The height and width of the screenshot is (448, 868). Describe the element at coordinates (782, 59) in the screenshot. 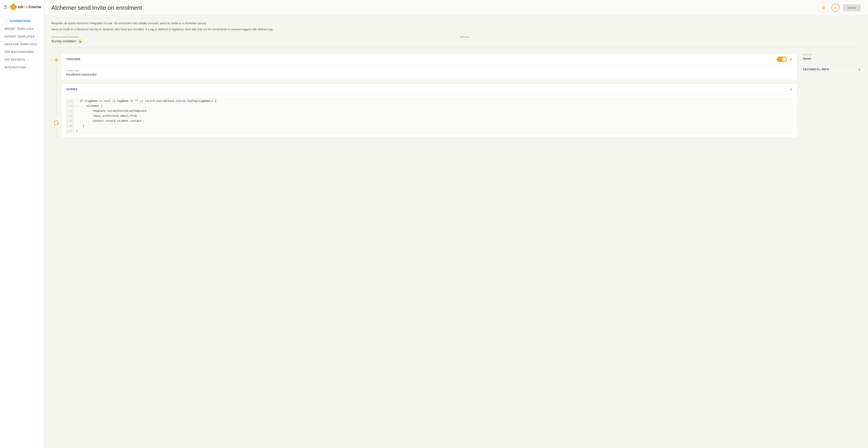

I see `toggle-slider` at that location.